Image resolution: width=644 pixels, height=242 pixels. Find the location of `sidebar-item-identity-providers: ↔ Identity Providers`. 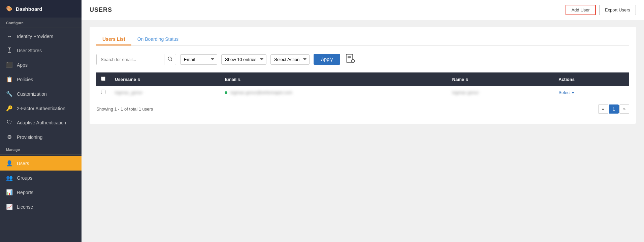

sidebar-item-identity-providers: ↔ Identity Providers is located at coordinates (41, 36).